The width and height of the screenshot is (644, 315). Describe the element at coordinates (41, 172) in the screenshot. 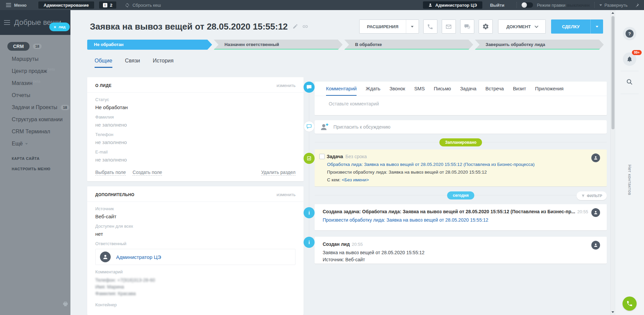

I see `configure-menu-link: НАСТРОИТЬ МЕНЮ` at that location.